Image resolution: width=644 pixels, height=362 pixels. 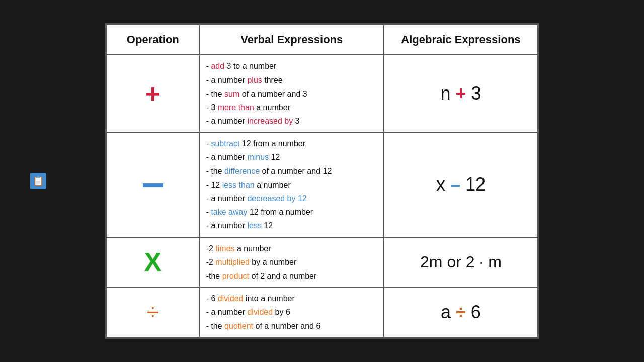 I want to click on verbal-keyword: times, so click(x=225, y=248).